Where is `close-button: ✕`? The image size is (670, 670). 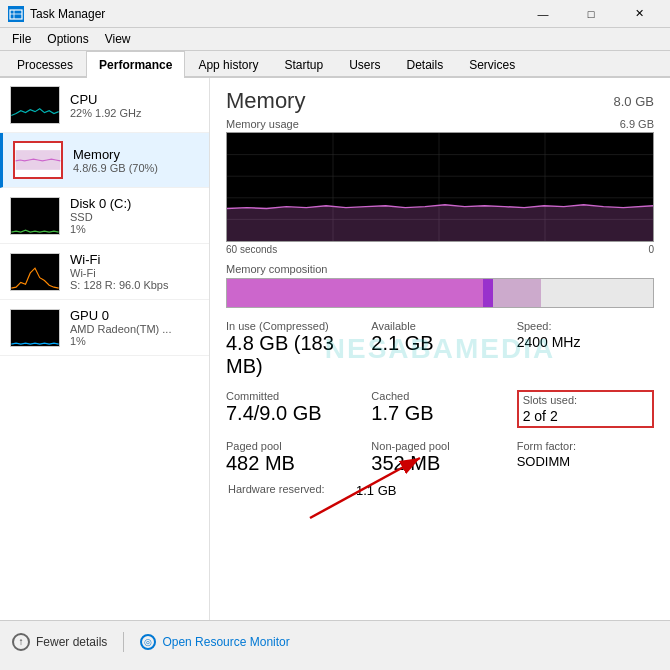
close-button: ✕ is located at coordinates (639, 14).